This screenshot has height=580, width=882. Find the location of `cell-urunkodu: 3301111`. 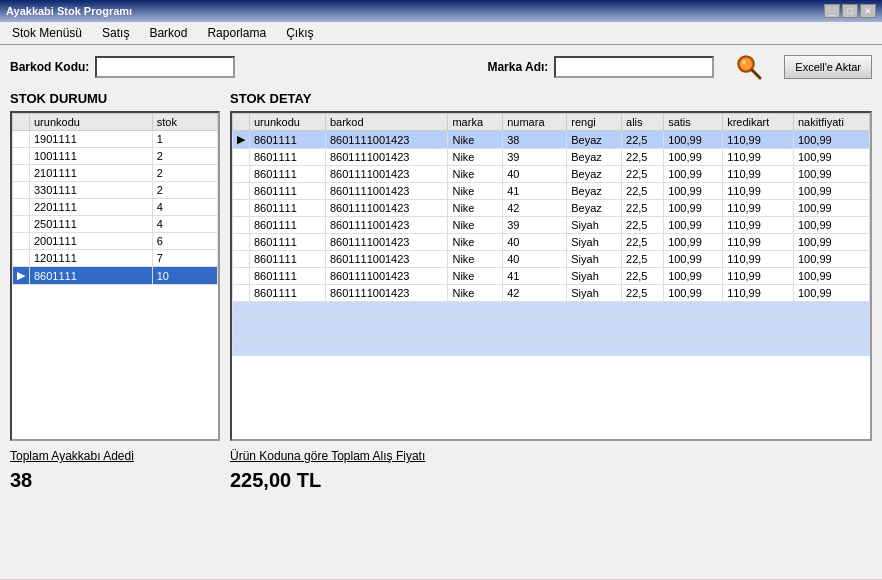

cell-urunkodu: 3301111 is located at coordinates (92, 190).